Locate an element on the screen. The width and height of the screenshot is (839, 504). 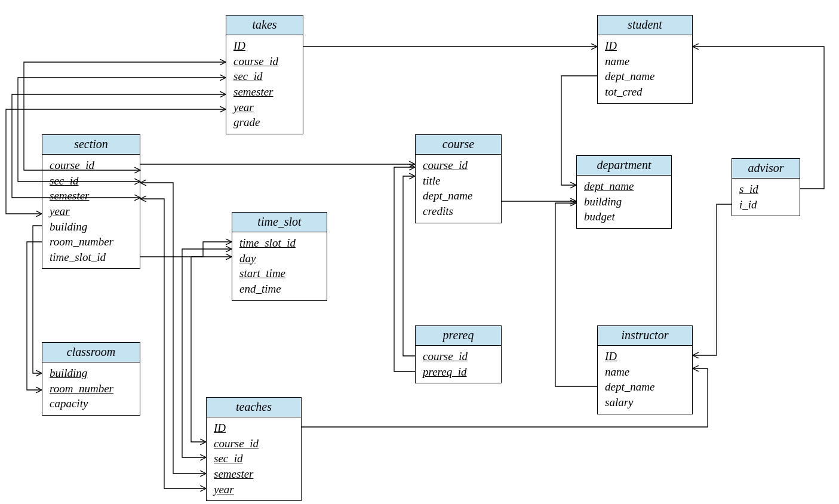
attr-instructor-dept_name: dept_name is located at coordinates (645, 387).